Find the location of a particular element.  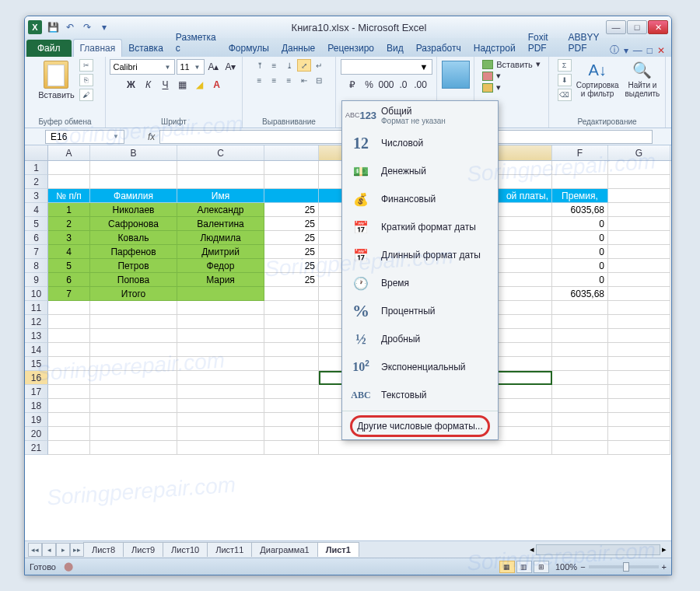

maximize-button: □ is located at coordinates (637, 27).